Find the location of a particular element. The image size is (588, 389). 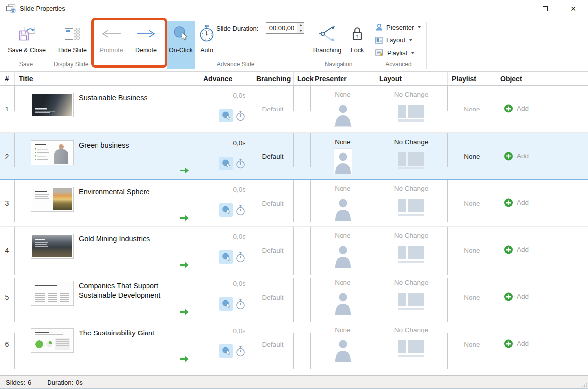

up-arrow-icon is located at coordinates (301, 25).